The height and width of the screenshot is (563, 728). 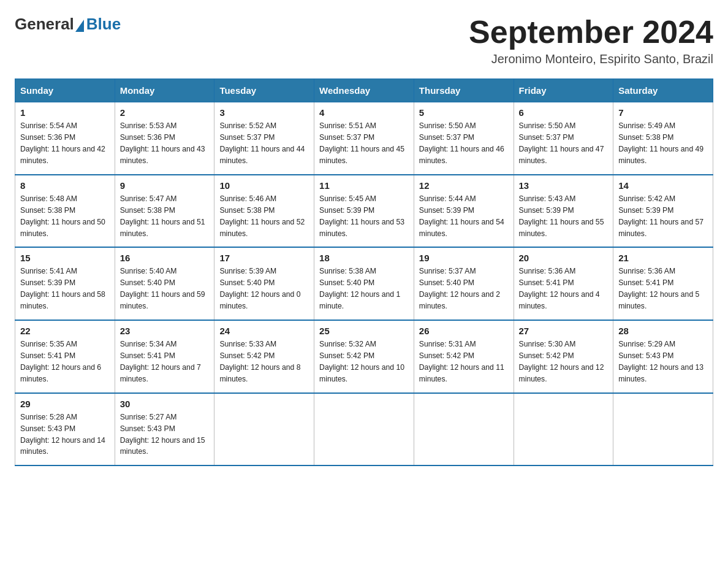 What do you see at coordinates (362, 155) in the screenshot?
I see `daylight-label: Daylight: 11 hours and 45 minutes.` at bounding box center [362, 155].